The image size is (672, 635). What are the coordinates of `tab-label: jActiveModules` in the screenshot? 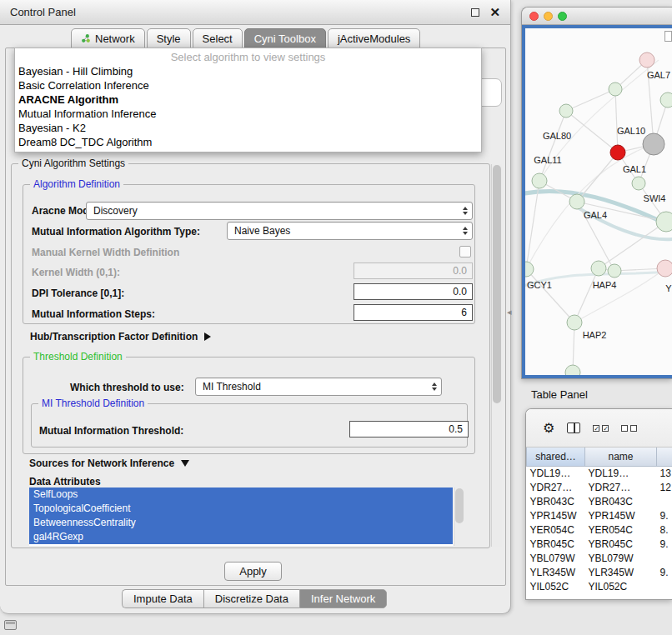 It's located at (374, 38).